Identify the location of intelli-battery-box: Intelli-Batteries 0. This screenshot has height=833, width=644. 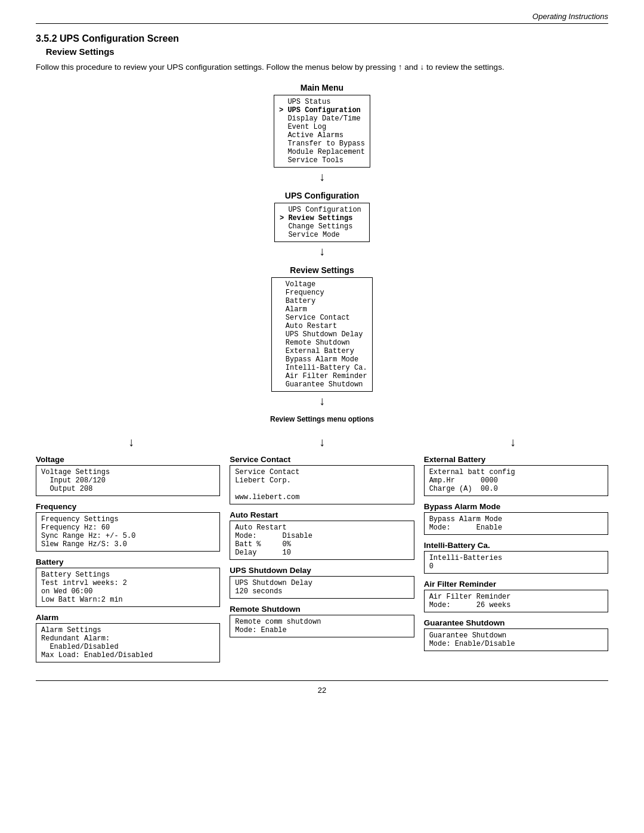
(516, 562).